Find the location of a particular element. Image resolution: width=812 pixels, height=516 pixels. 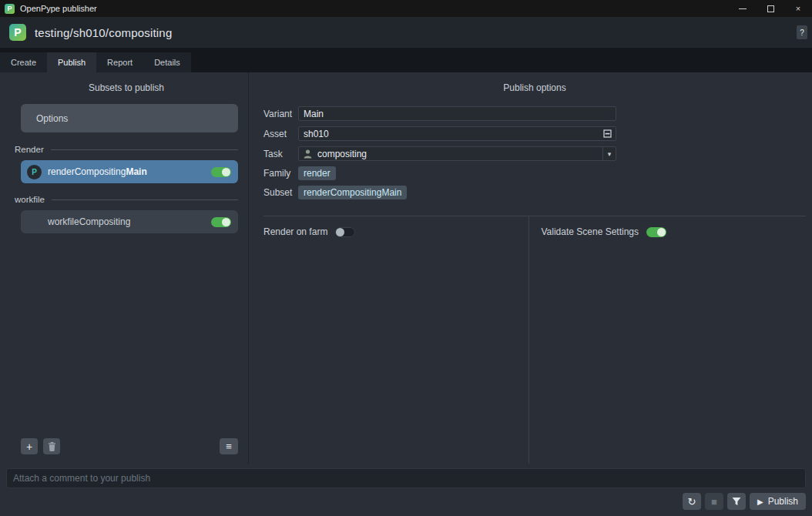

stop-button: ■ is located at coordinates (714, 501).